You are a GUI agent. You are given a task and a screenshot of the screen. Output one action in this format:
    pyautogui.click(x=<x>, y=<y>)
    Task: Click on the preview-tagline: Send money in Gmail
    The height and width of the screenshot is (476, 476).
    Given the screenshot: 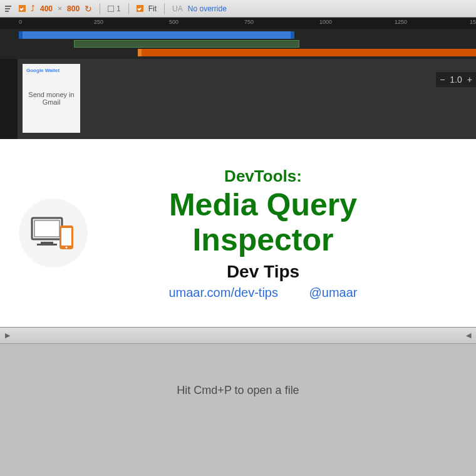 What is the action you would take?
    pyautogui.click(x=51, y=98)
    